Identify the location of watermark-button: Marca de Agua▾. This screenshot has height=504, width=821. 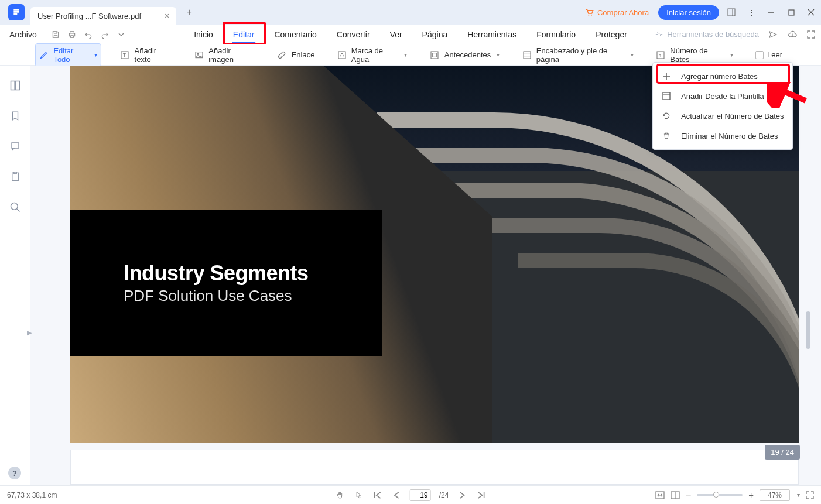
(371, 55).